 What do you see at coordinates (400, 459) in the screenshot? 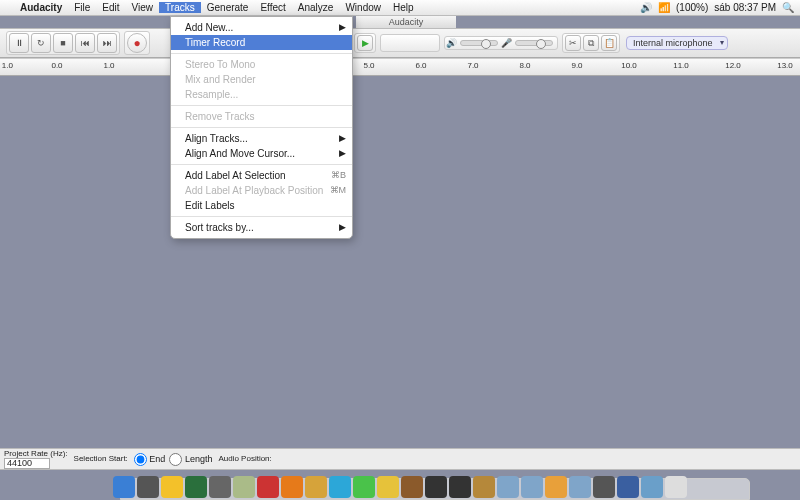
I see `status-bar: Project Rate (Hz): 44100 Selection Start…` at bounding box center [400, 459].